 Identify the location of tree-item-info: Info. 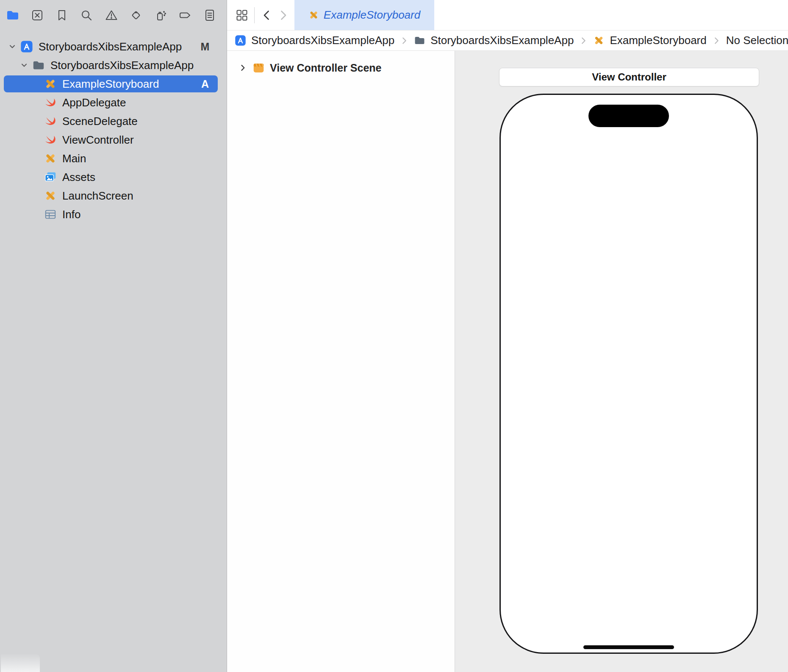
(114, 214).